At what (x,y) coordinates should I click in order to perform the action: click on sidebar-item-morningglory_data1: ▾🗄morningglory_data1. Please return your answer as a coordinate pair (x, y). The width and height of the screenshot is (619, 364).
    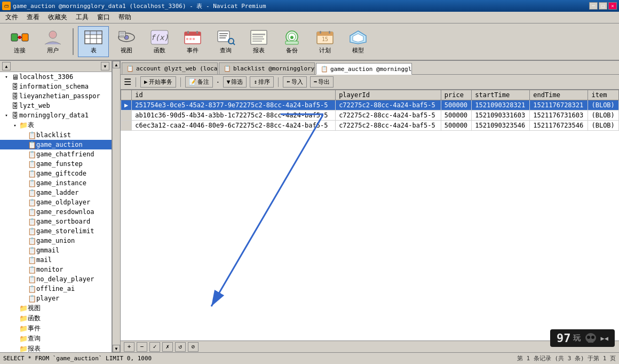
    Looking at the image, I should click on (55, 115).